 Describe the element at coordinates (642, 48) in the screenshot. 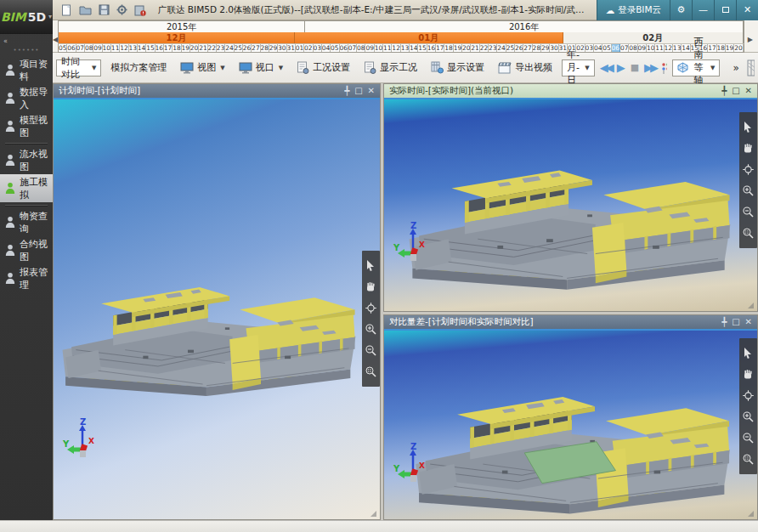

I see `timeline-day-cell: 09` at that location.